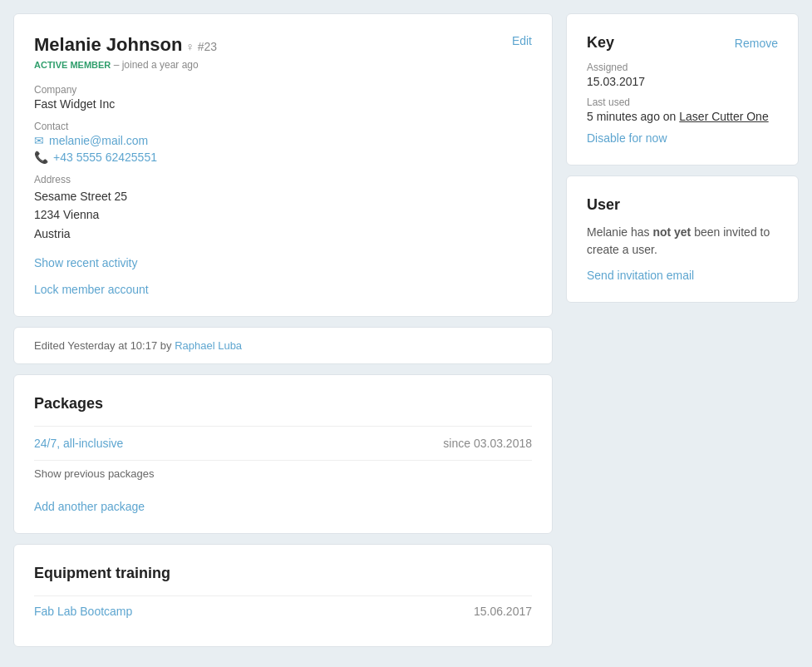 This screenshot has width=812, height=667. Describe the element at coordinates (283, 263) in the screenshot. I see `show-recent-activity-link: Show recent activity` at that location.